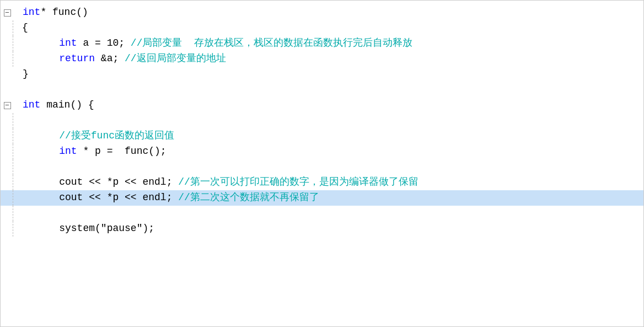 The width and height of the screenshot is (644, 327). I want to click on code-segment: //第二次, so click(199, 198).